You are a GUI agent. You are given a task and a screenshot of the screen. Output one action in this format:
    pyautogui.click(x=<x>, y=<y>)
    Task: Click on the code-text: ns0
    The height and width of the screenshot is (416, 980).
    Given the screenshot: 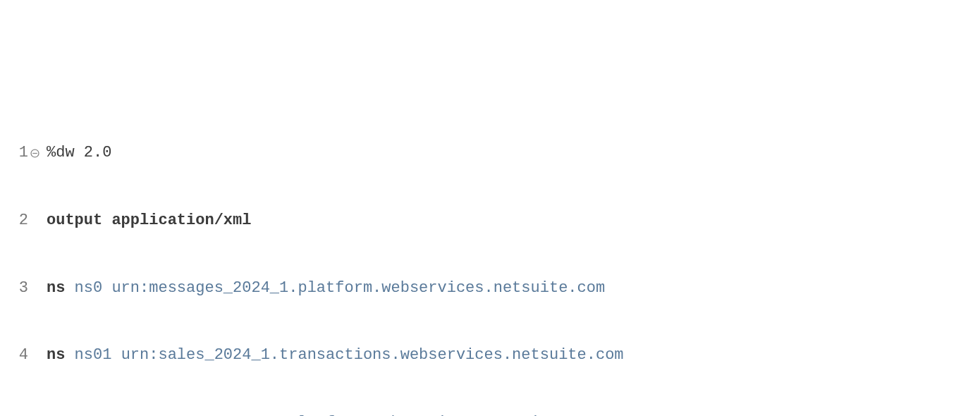 What is the action you would take?
    pyautogui.click(x=88, y=288)
    